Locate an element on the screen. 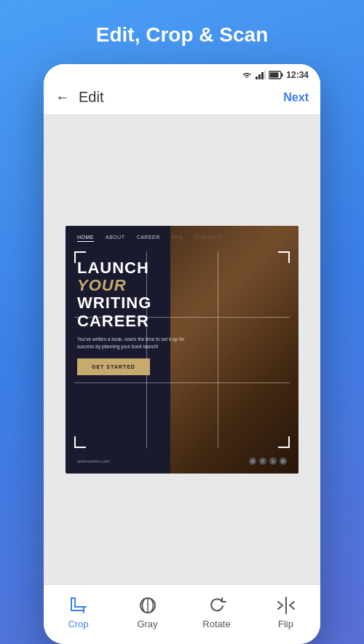  web-footer: www.writers.com ⊙ f t in is located at coordinates (182, 461).